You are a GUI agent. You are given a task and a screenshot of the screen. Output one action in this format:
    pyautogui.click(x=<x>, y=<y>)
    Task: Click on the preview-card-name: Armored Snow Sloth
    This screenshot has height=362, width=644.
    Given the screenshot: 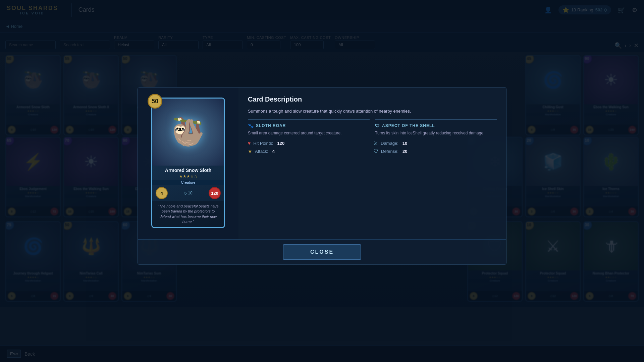 What is the action you would take?
    pyautogui.click(x=188, y=170)
    